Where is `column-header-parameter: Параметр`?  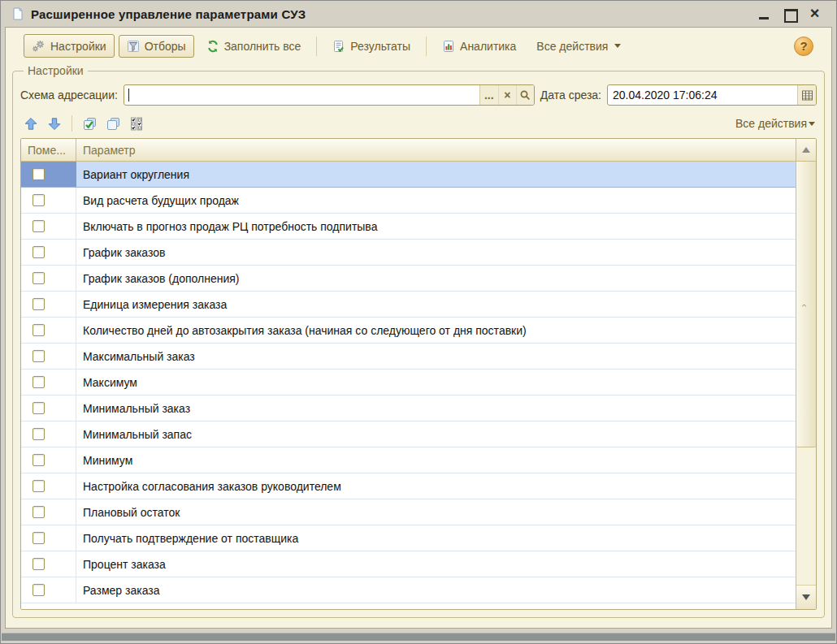
column-header-parameter: Параметр is located at coordinates (436, 150).